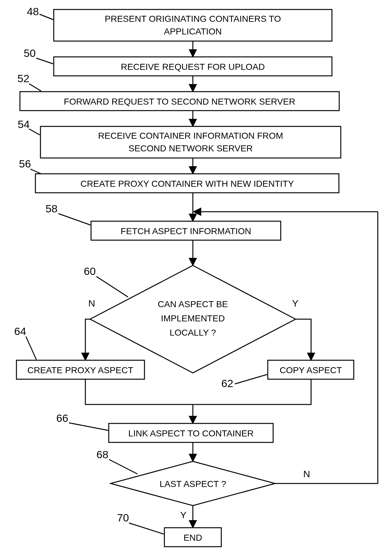 Image resolution: width=392 pixels, height=559 pixels. Describe the element at coordinates (193, 483) in the screenshot. I see `node-68: LAST ASPECT ?` at that location.